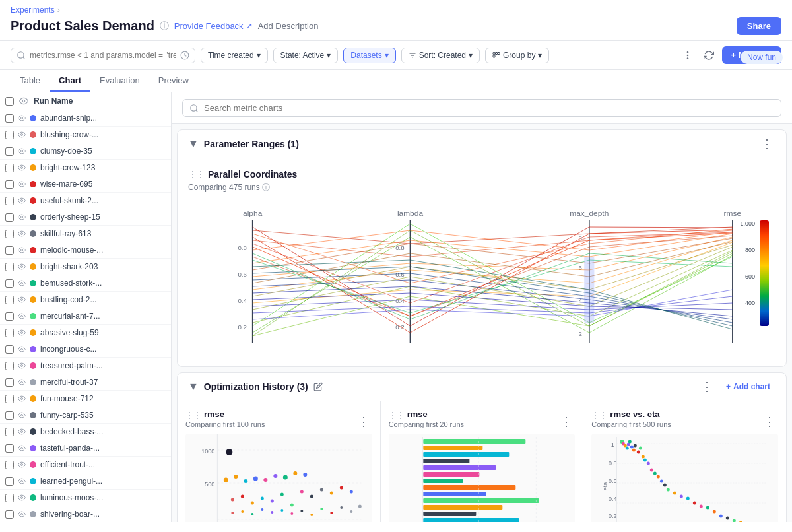 The image size is (792, 532). What do you see at coordinates (174, 81) in the screenshot?
I see `tab-preview: Preview` at bounding box center [174, 81].